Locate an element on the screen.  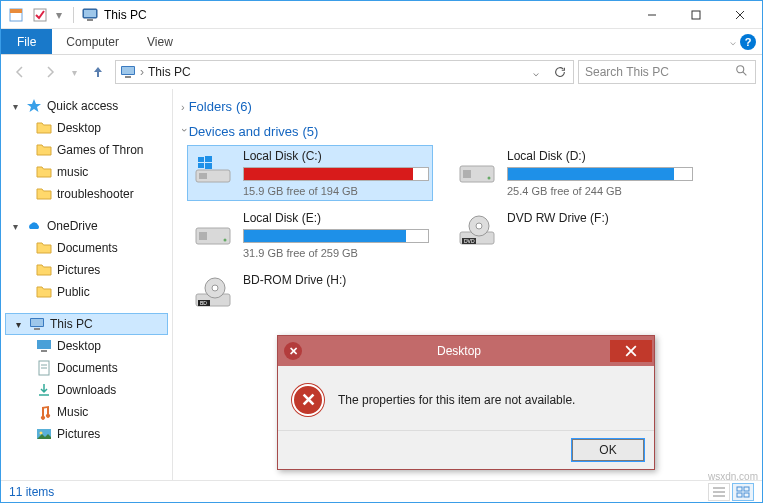
view-tiles-icon is located at coordinates (743, 492).